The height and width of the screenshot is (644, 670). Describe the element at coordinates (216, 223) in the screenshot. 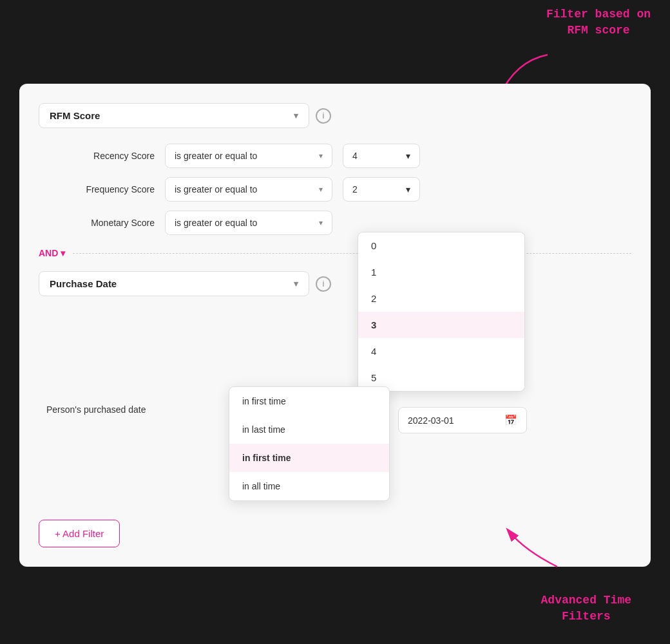

I see `monetary-condition-value: is greater or equal to` at that location.